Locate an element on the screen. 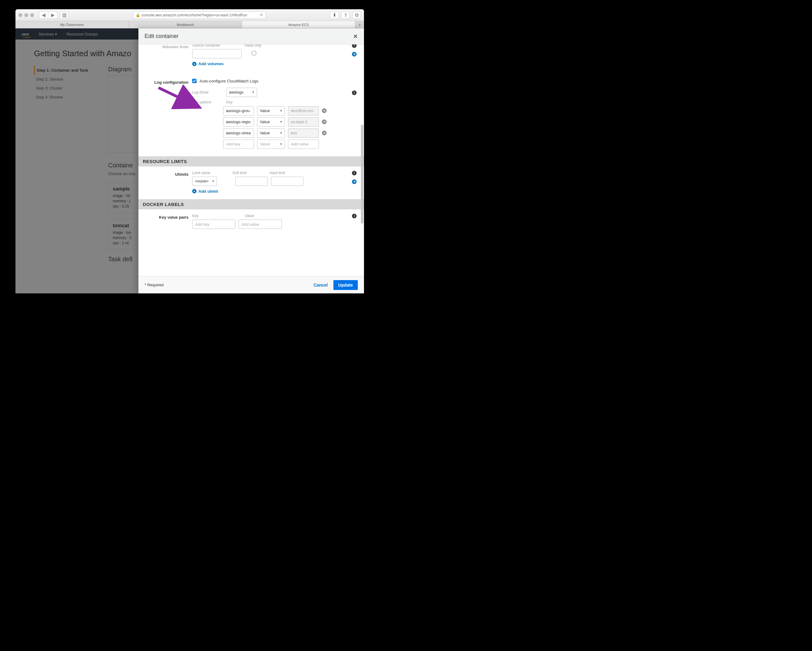 The height and width of the screenshot is (651, 812). modal-title: Edit container is located at coordinates (162, 36).